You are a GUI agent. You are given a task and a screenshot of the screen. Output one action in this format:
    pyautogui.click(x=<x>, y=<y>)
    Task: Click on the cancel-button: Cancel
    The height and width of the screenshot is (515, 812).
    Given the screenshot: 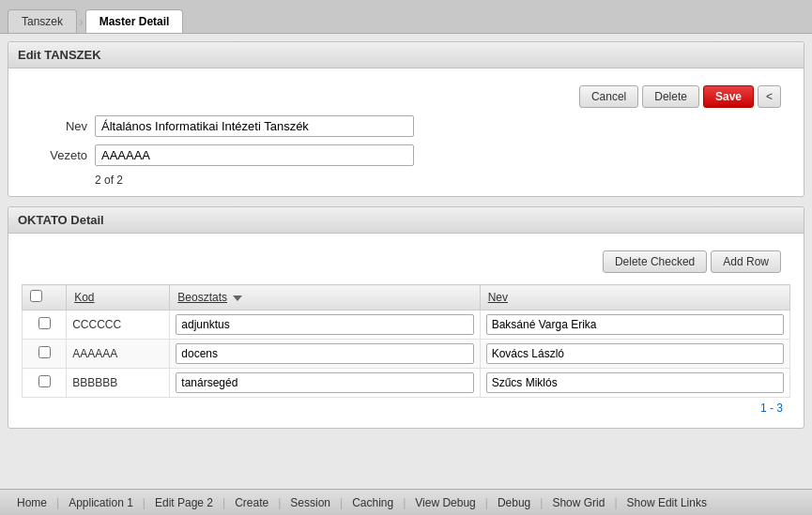 What is the action you would take?
    pyautogui.click(x=608, y=97)
    